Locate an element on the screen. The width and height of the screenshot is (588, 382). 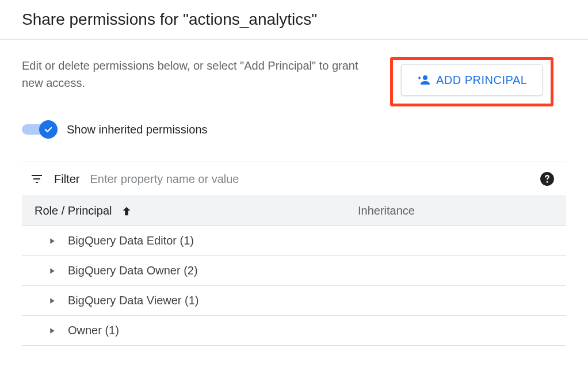
arrow-up-icon is located at coordinates (127, 211).